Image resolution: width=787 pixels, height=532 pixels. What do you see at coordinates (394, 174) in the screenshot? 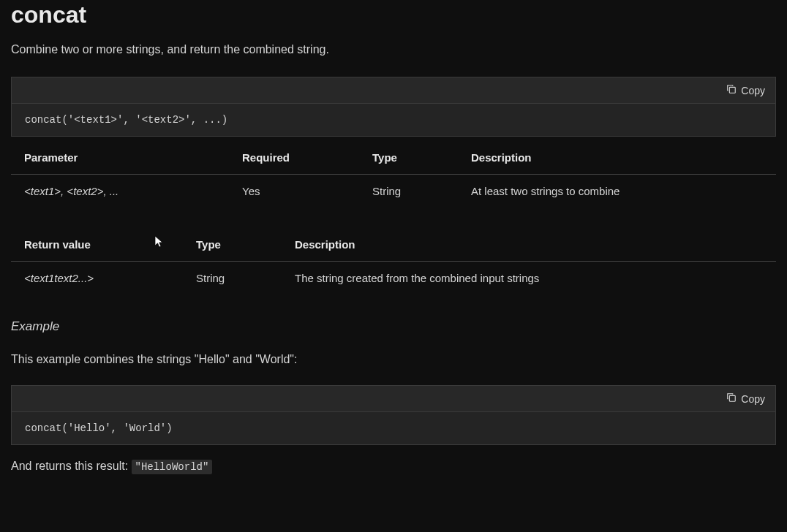
I see `parameters-table: Parameter Required Type Description <tex…` at bounding box center [394, 174].